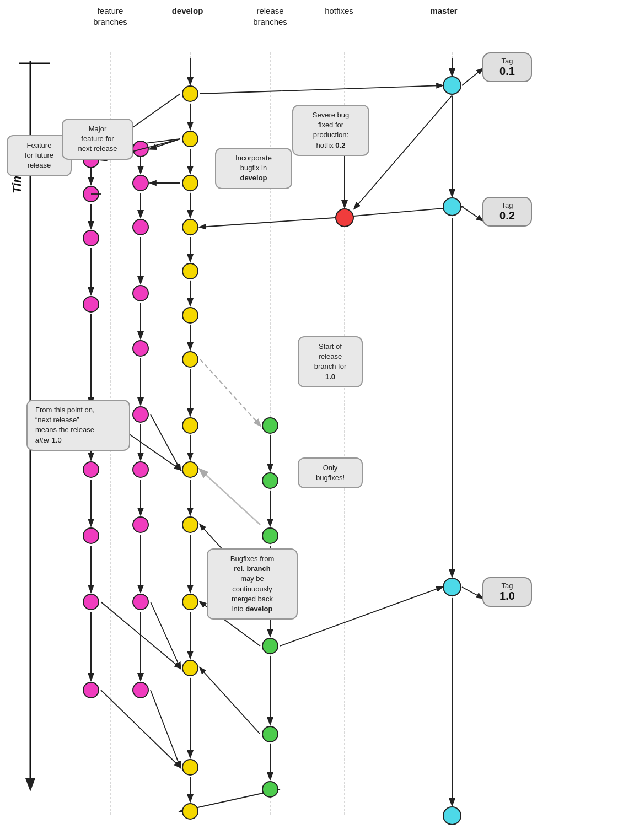  I want to click on callout-start-release: Start ofreleasebranch for1.0, so click(330, 362).